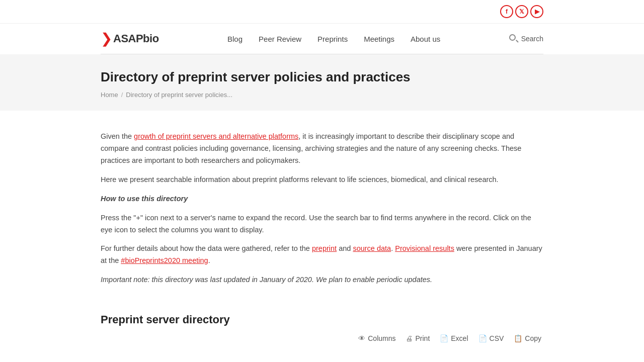 Image resolution: width=644 pixels, height=362 pixels. I want to click on print-icon: 🖨, so click(409, 338).